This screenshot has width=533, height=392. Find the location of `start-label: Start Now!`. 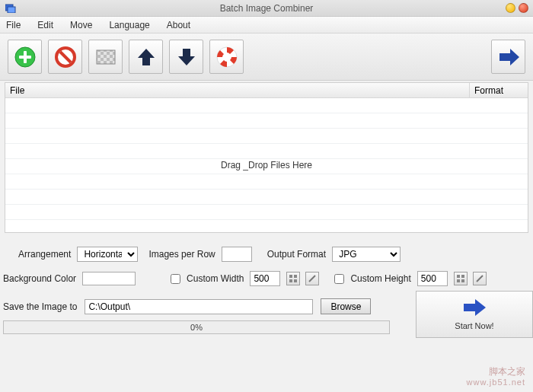

start-label: Start Now! is located at coordinates (474, 326).